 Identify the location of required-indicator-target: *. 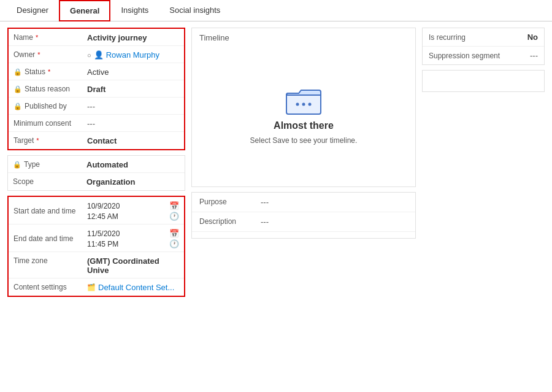
(37, 140).